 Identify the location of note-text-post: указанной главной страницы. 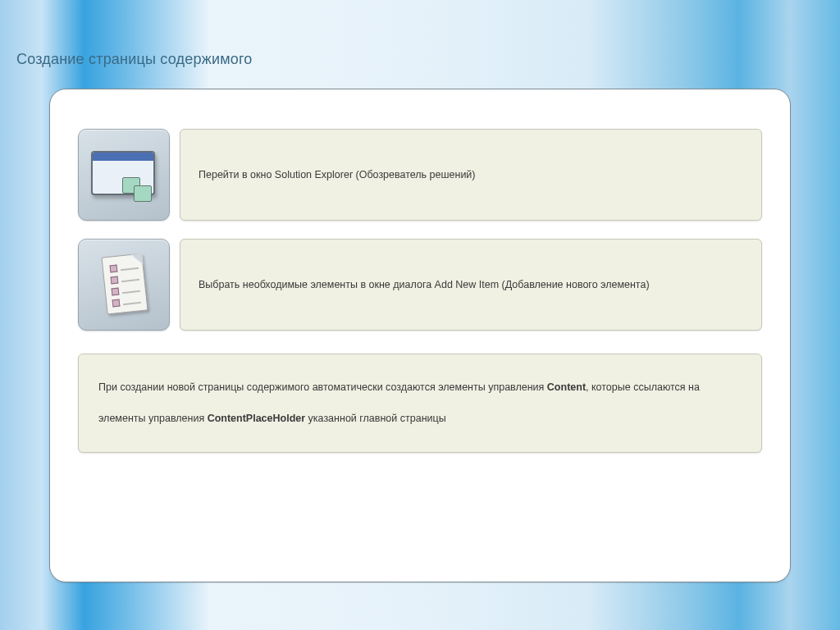
(376, 418).